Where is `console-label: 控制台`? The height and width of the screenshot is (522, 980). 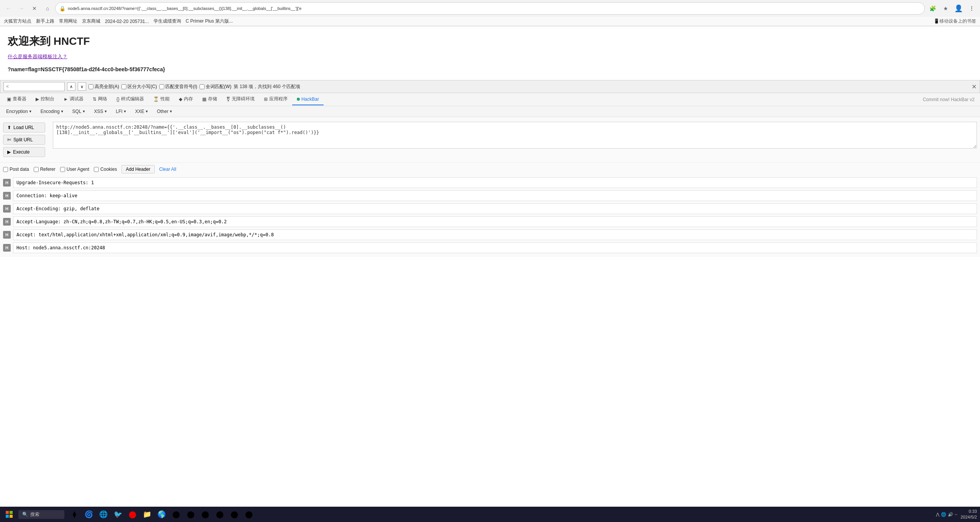
console-label: 控制台 is located at coordinates (47, 99).